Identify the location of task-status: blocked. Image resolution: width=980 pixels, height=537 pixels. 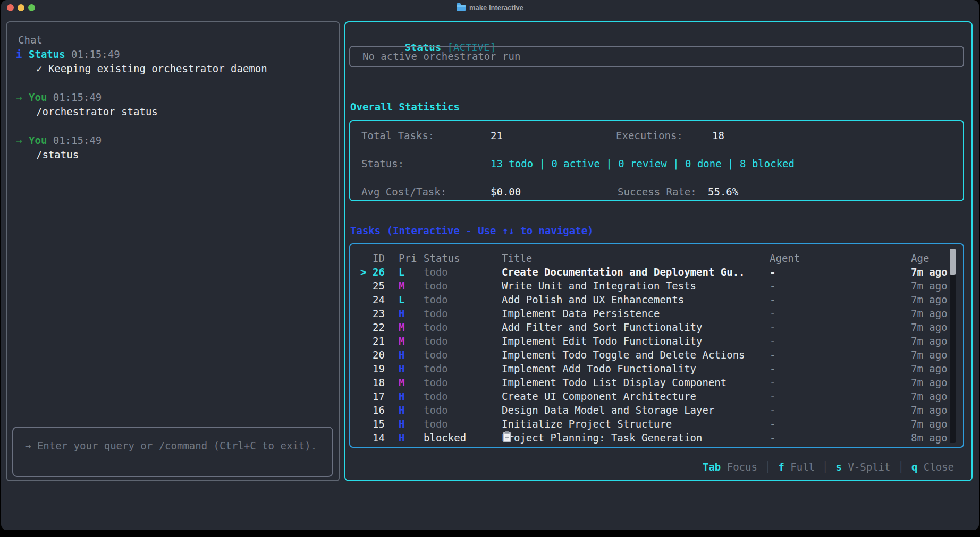
(445, 438).